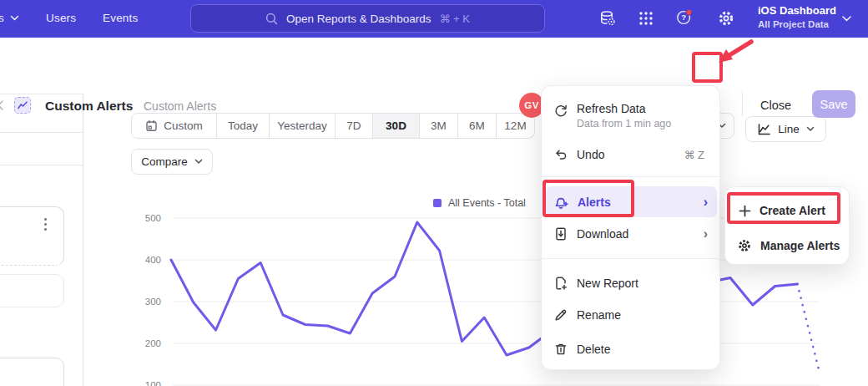 The height and width of the screenshot is (386, 868). What do you see at coordinates (154, 383) in the screenshot?
I see `svg-text: 100` at bounding box center [154, 383].